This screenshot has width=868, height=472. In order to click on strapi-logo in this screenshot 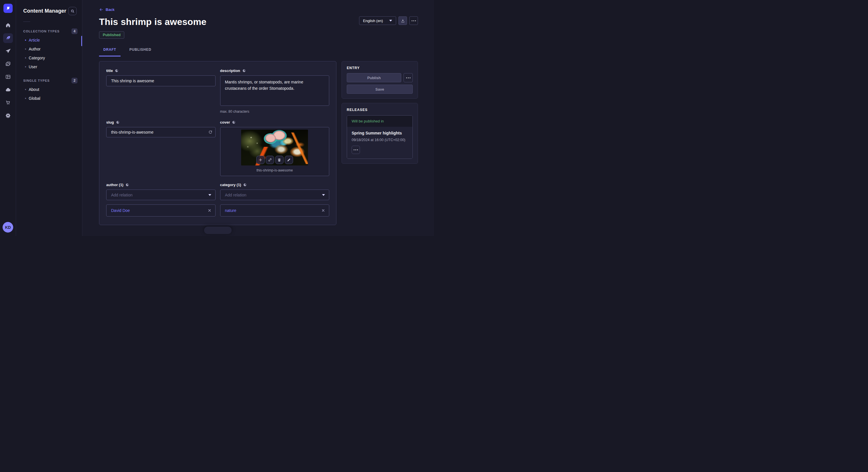, I will do `click(8, 8)`.